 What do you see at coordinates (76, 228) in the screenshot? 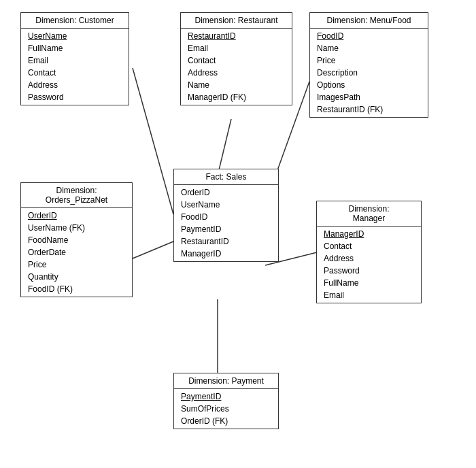
I see `orders-field-username: UserName (FK)` at bounding box center [76, 228].